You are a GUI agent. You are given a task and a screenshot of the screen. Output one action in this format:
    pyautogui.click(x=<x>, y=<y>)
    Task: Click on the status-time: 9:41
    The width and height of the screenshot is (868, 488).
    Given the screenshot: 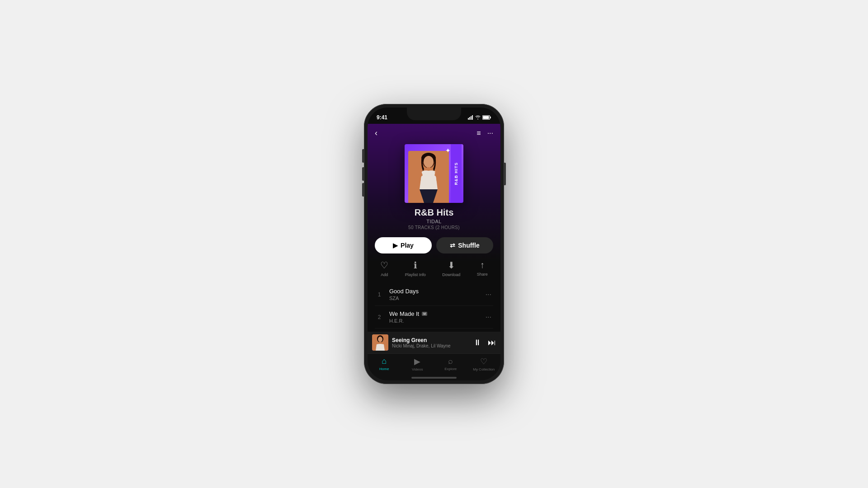 What is the action you would take?
    pyautogui.click(x=382, y=117)
    